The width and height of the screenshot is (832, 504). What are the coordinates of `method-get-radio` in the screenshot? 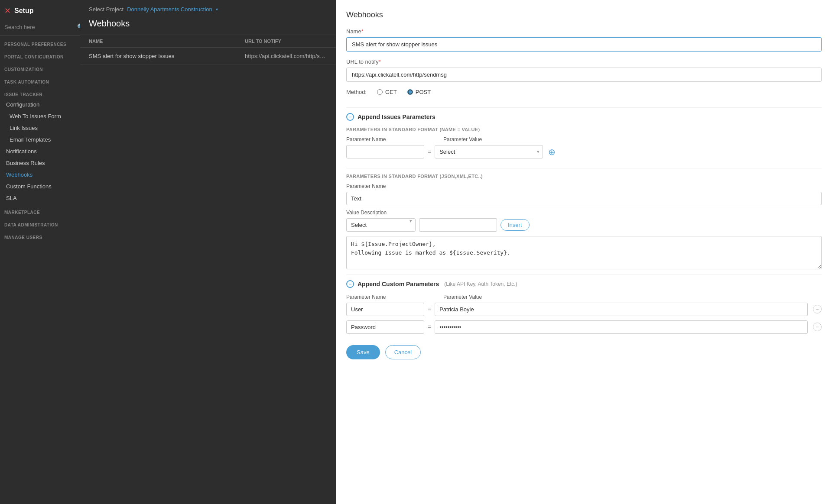 It's located at (380, 92).